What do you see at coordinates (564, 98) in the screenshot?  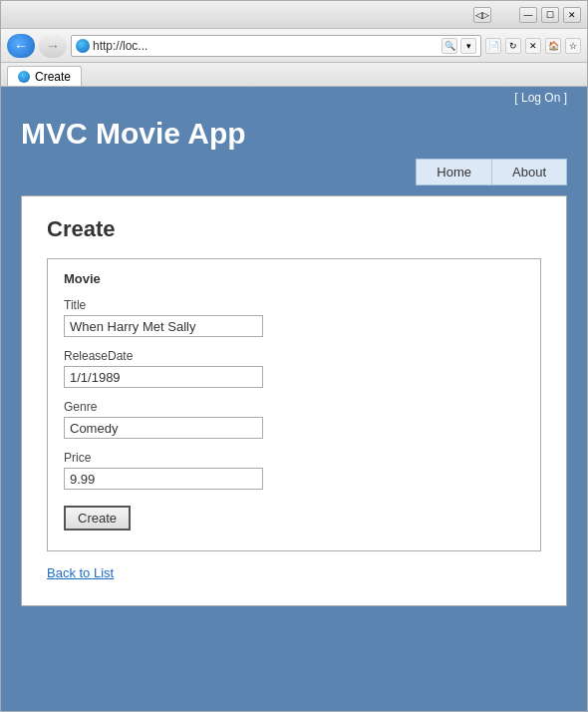 I see `log-on-suffix: ]` at bounding box center [564, 98].